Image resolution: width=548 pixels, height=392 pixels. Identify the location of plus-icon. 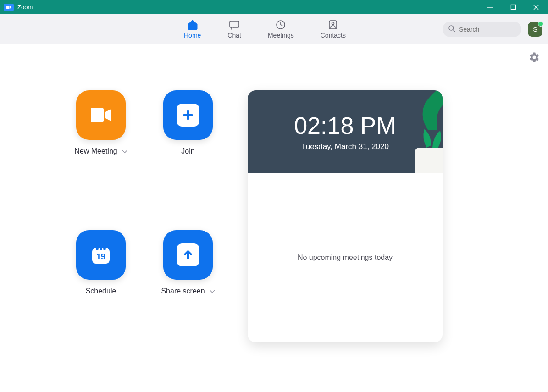
(188, 115).